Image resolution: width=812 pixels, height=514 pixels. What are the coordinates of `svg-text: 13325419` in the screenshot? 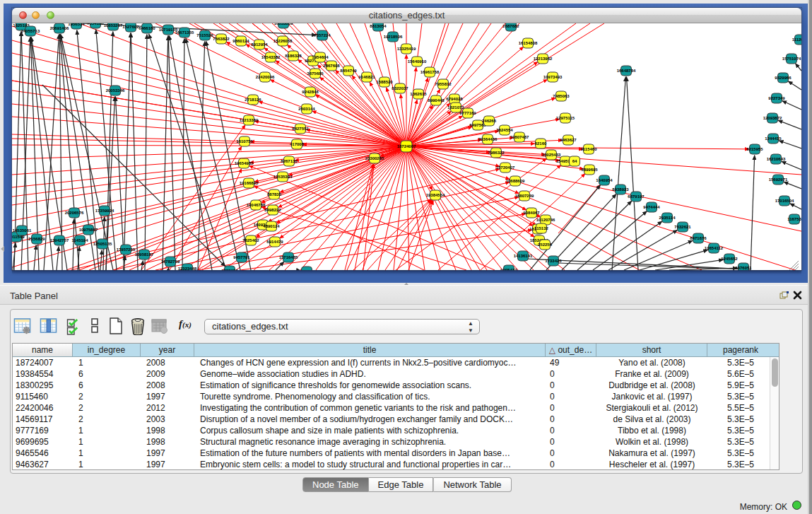 It's located at (407, 49).